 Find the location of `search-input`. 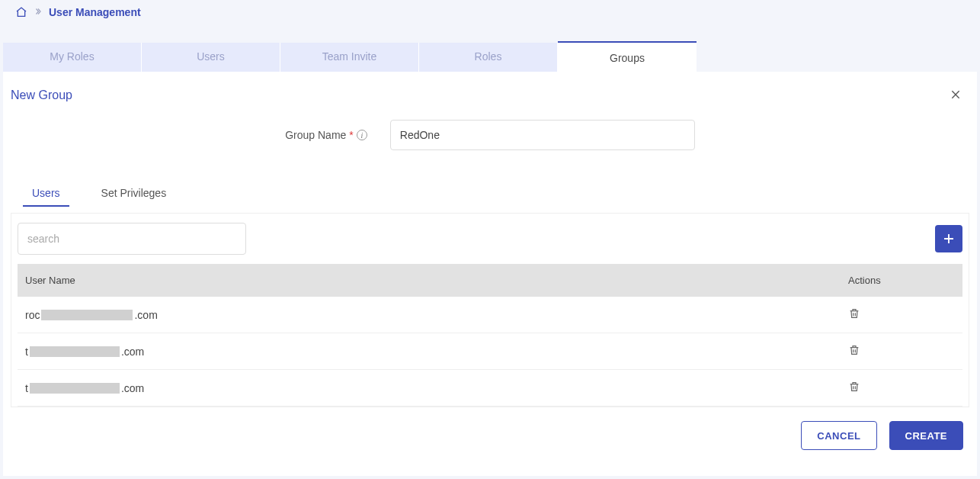

search-input is located at coordinates (132, 239).